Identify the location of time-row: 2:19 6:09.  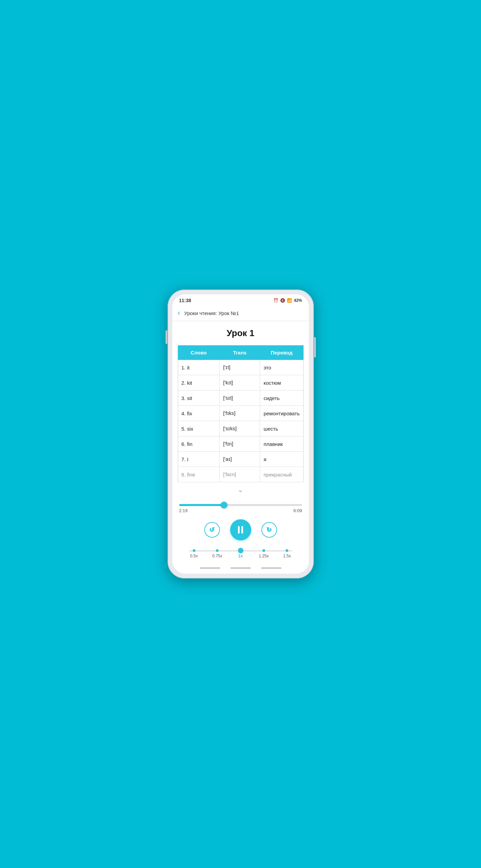
(241, 510).